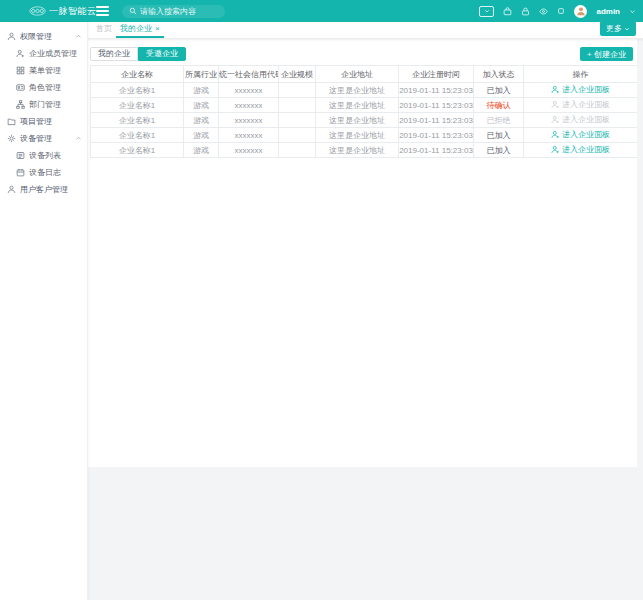  I want to click on cell-status: 已加入, so click(499, 90).